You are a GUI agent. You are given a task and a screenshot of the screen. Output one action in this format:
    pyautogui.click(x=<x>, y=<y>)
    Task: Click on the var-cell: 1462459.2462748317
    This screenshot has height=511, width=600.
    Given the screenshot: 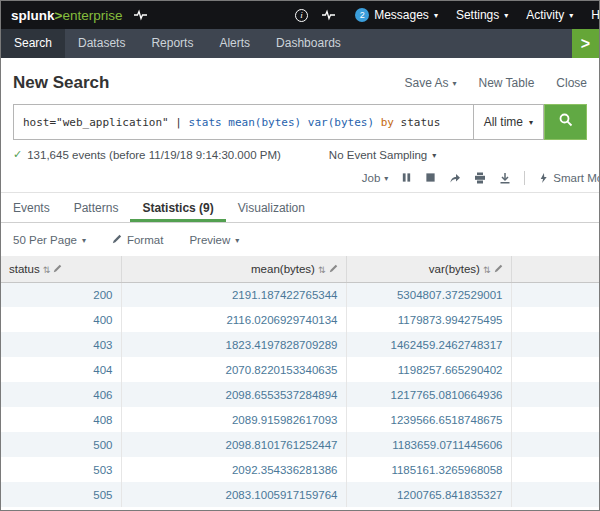 What is the action you would take?
    pyautogui.click(x=428, y=344)
    